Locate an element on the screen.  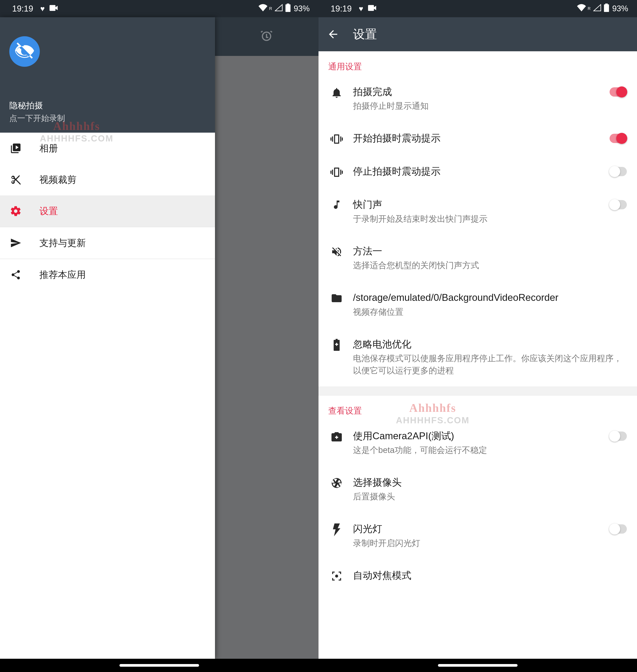
vibrate-icon is located at coordinates (337, 172).